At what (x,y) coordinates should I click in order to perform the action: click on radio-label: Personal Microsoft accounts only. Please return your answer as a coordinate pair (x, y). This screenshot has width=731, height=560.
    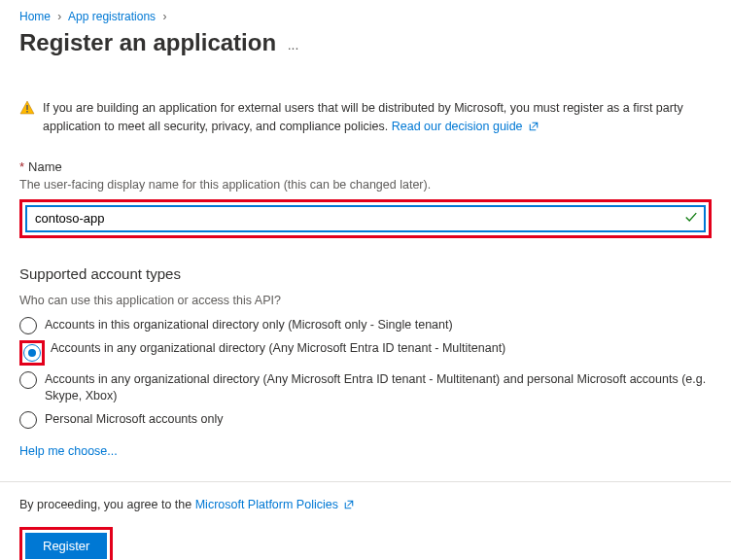
    Looking at the image, I should click on (134, 420).